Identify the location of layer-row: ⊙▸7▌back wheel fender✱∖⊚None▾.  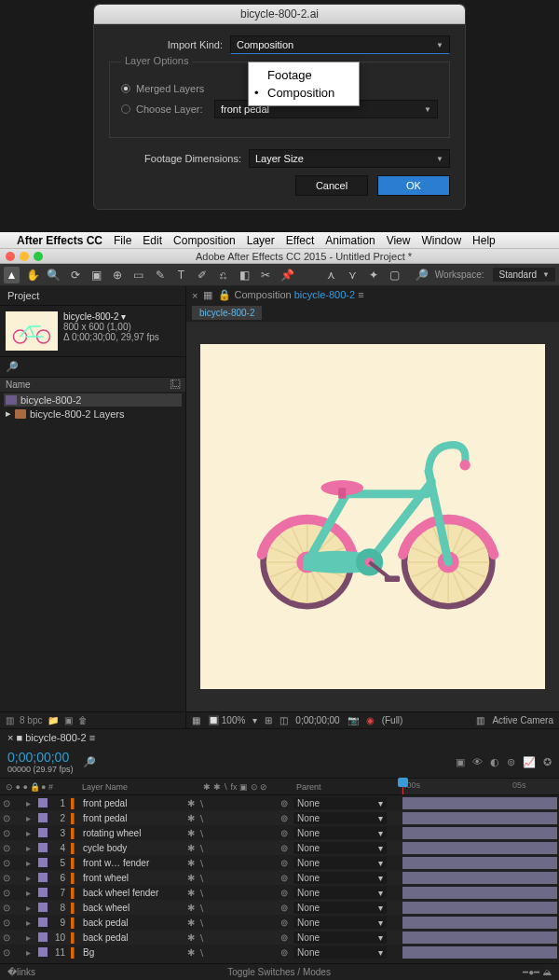
(280, 892).